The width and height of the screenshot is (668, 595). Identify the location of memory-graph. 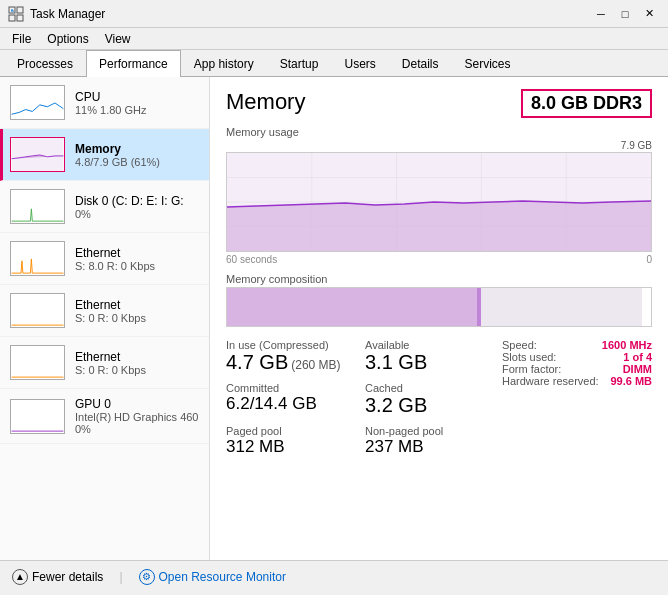
(38, 154).